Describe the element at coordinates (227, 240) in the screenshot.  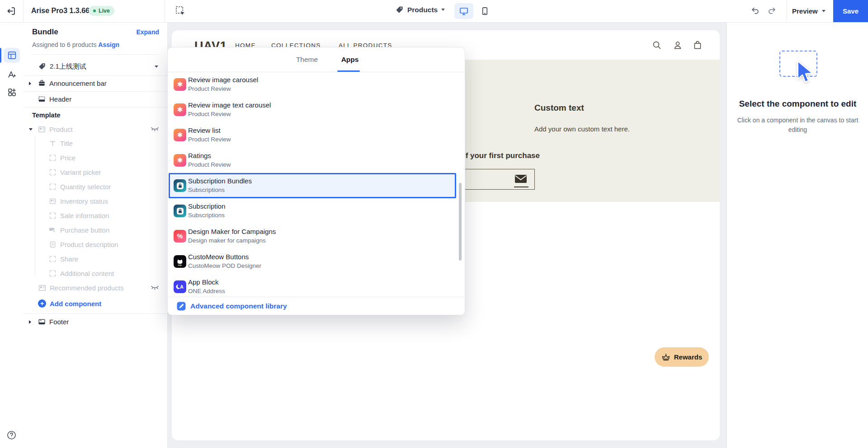
I see `app-developer: Design maker for campaigns` at that location.